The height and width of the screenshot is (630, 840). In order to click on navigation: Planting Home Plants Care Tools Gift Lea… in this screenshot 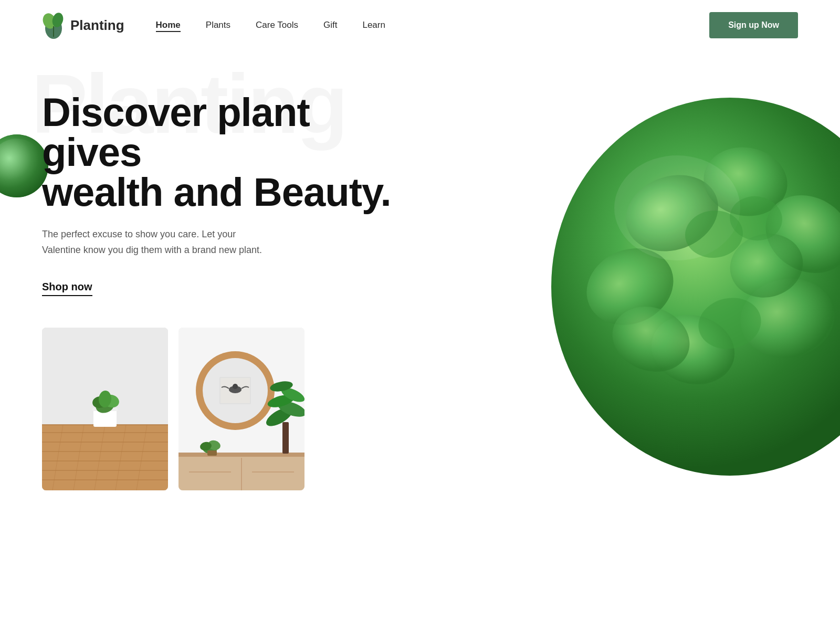, I will do `click(420, 25)`.